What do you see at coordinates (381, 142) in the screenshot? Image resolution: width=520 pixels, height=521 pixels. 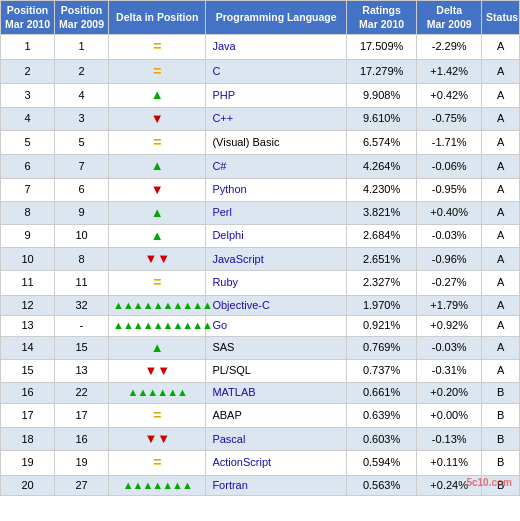 I see `rating-value: 6.574%` at bounding box center [381, 142].